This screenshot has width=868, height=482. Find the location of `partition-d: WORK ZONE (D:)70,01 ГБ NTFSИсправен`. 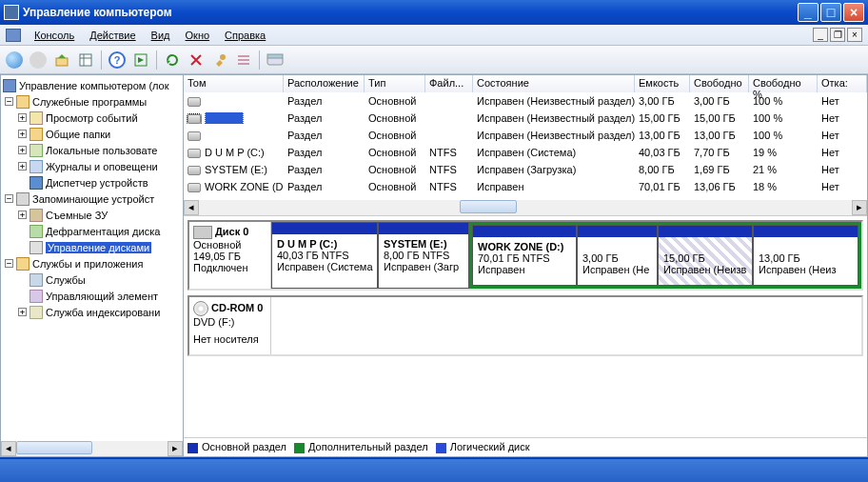

partition-d: WORK ZONE (D:)70,01 ГБ NTFSИсправен is located at coordinates (524, 255).